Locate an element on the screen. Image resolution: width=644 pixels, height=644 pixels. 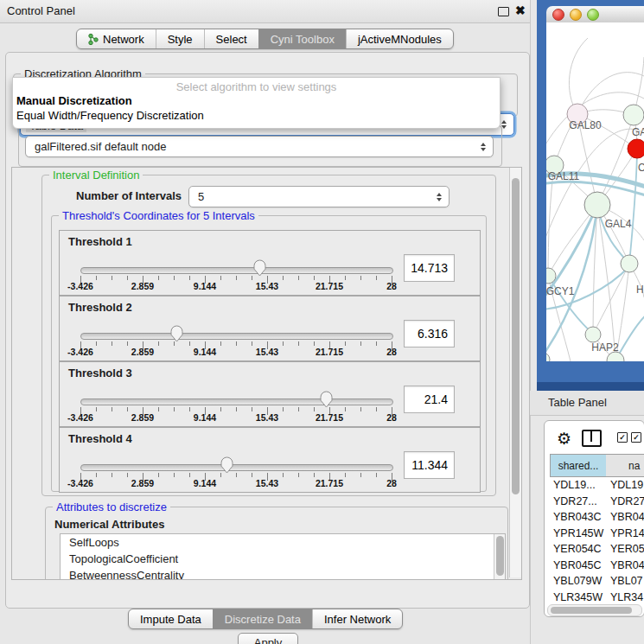
table-row: YLR345WYLR34 is located at coordinates (596, 597).